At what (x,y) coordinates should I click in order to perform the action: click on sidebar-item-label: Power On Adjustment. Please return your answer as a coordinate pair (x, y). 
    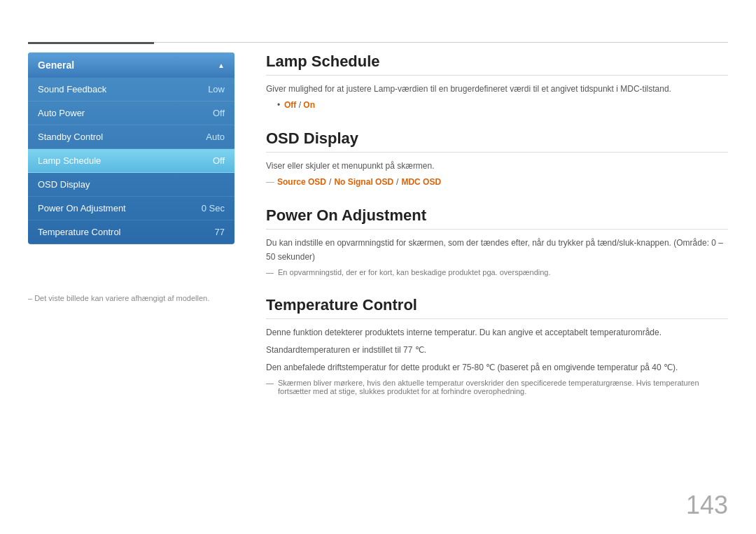
    Looking at the image, I should click on (82, 209).